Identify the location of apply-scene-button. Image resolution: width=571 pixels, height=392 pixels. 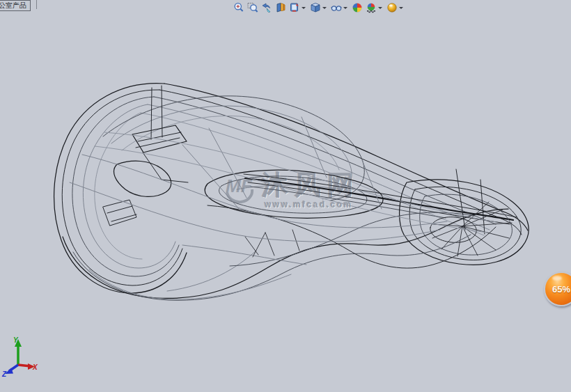
(370, 7).